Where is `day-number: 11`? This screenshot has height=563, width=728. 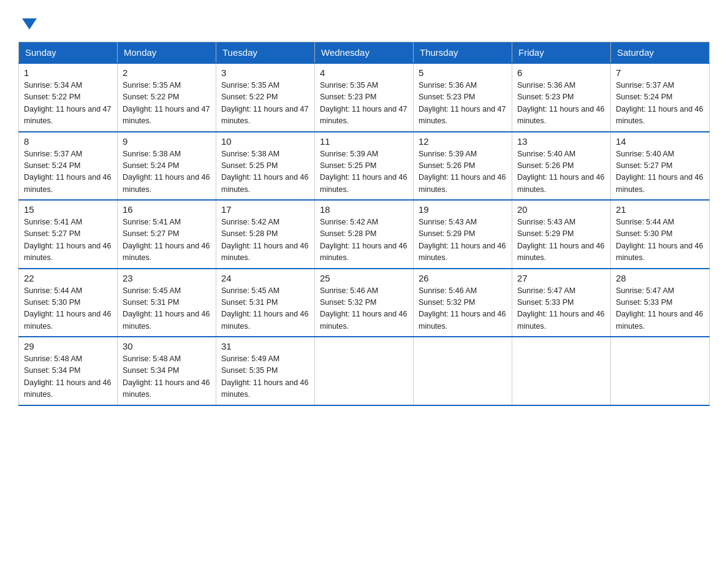 day-number: 11 is located at coordinates (364, 141).